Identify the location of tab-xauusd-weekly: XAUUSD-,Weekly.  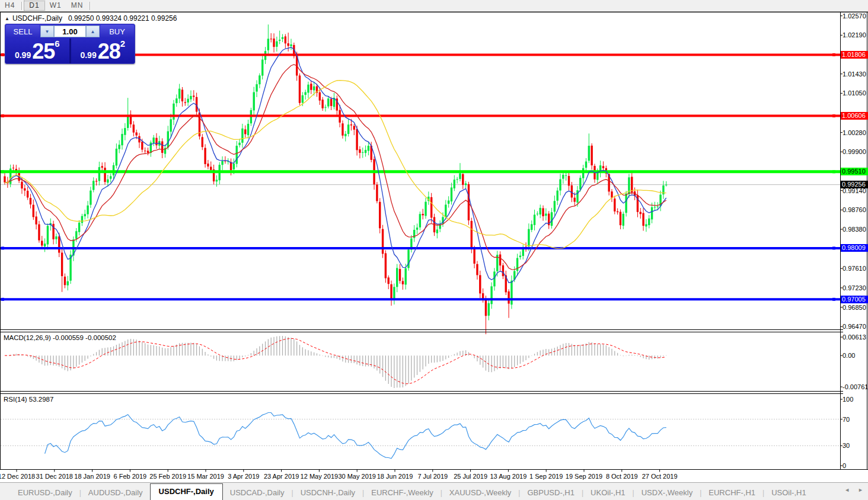
(480, 493).